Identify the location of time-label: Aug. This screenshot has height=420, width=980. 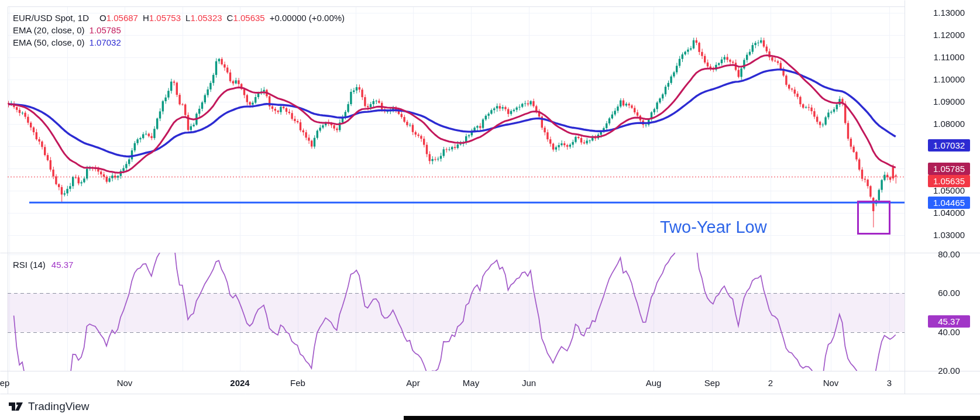
(654, 383).